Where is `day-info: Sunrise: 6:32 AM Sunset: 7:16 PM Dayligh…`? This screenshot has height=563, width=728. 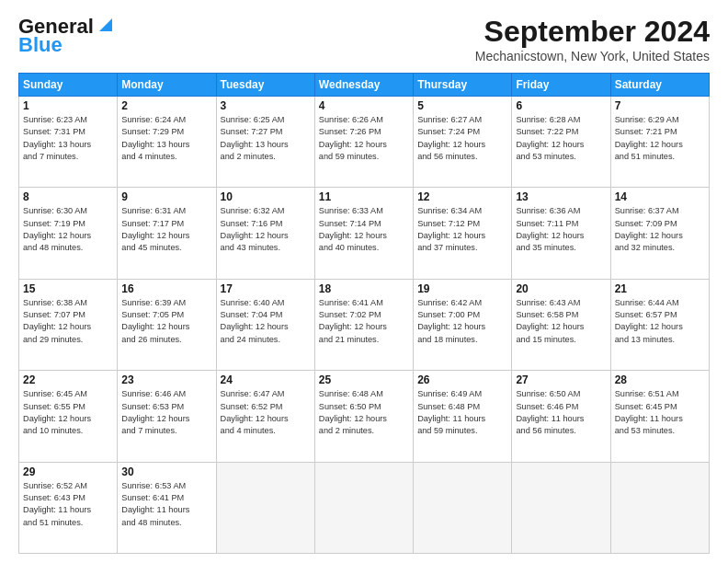
day-info: Sunrise: 6:32 AM Sunset: 7:16 PM Dayligh… is located at coordinates (266, 230).